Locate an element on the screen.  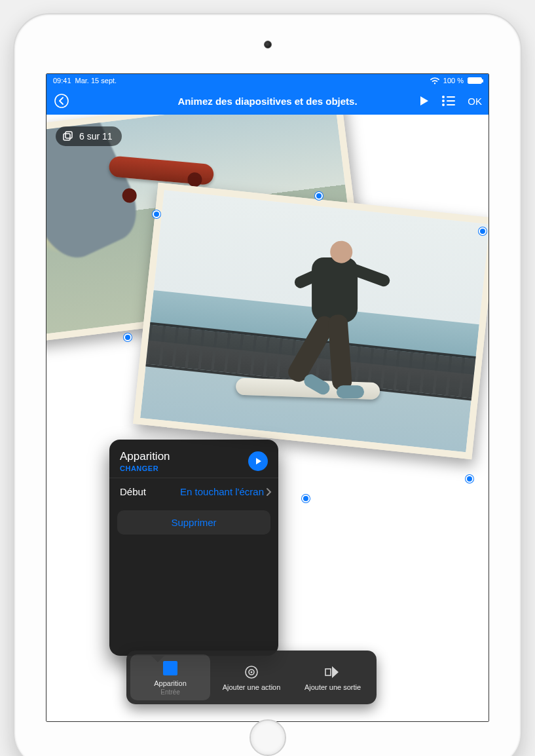
status-bar: 09:41 Mar. 15 sept. 100 % is located at coordinates (267, 81).